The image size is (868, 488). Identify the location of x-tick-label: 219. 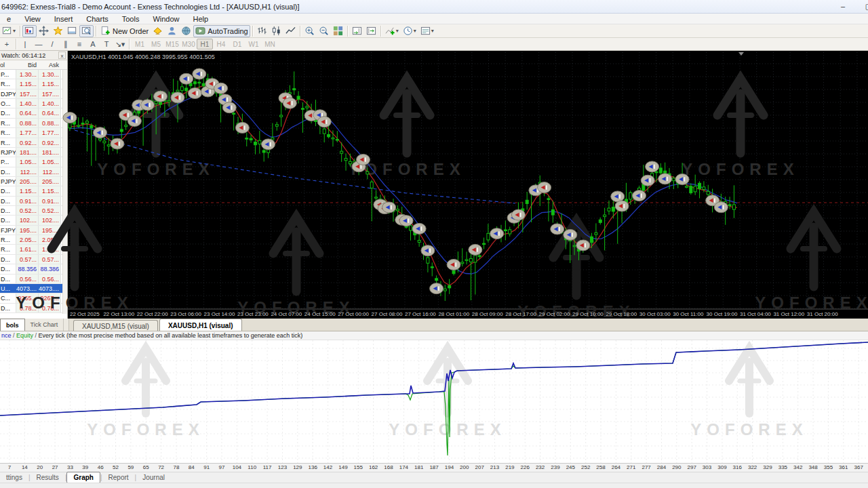
(510, 468).